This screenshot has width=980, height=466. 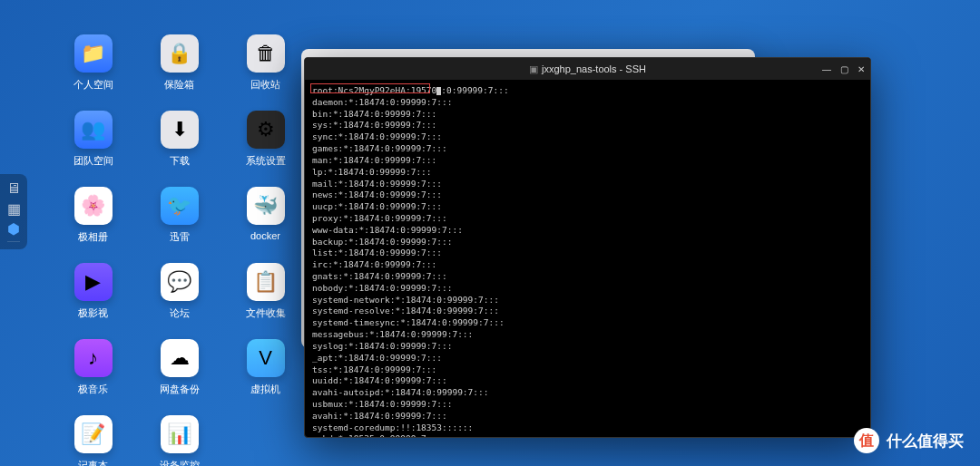 What do you see at coordinates (909, 441) in the screenshot?
I see `watermark: 值 什么值得买` at bounding box center [909, 441].